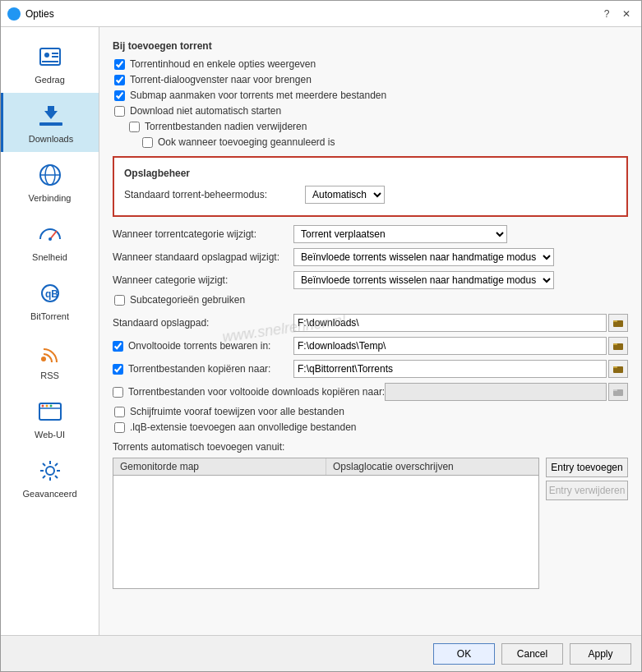  What do you see at coordinates (464, 654) in the screenshot?
I see `ok-button: OK` at bounding box center [464, 654].